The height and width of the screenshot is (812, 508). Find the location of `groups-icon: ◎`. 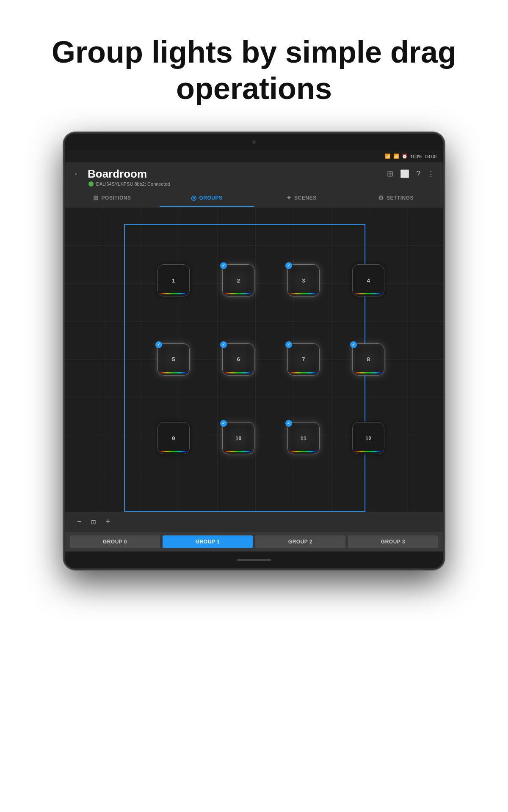

groups-icon: ◎ is located at coordinates (194, 198).